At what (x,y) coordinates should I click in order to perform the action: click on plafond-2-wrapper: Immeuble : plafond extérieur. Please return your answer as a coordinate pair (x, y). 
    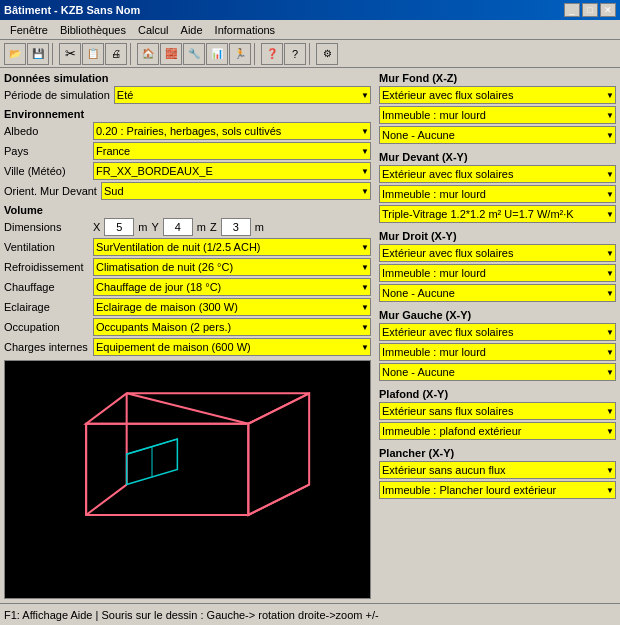
    Looking at the image, I should click on (498, 431).